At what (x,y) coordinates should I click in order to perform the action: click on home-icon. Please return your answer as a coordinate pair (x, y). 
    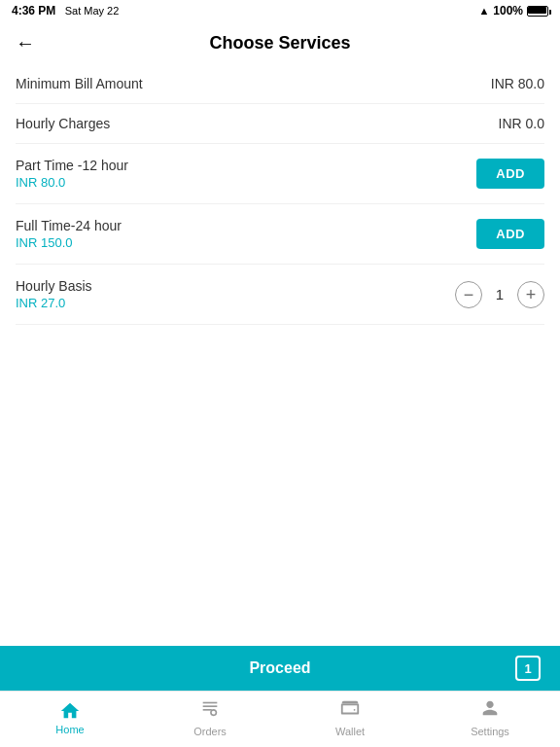
    Looking at the image, I should click on (70, 711).